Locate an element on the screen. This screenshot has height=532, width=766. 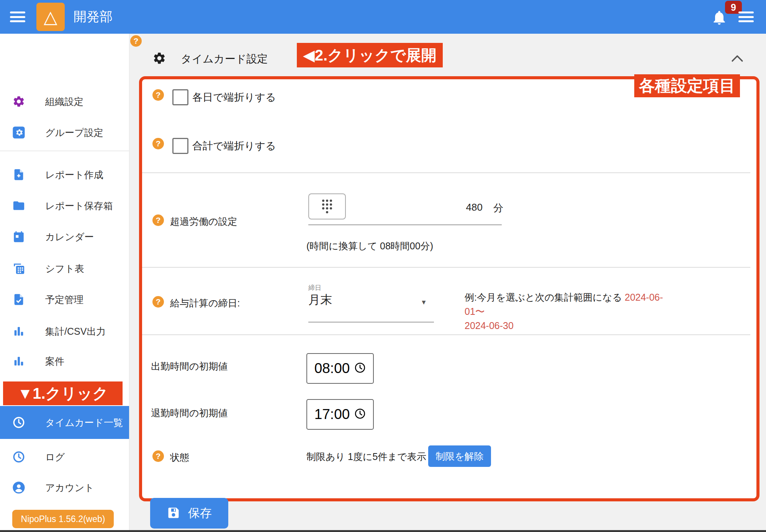
settings-gear-icon is located at coordinates (159, 58).